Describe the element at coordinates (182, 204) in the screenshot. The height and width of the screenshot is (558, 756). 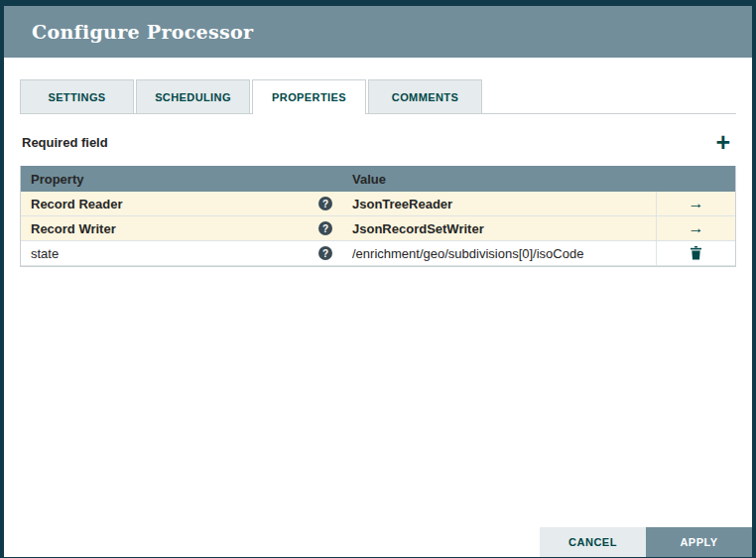
I see `property-name-cell: Record Reader ?` at that location.